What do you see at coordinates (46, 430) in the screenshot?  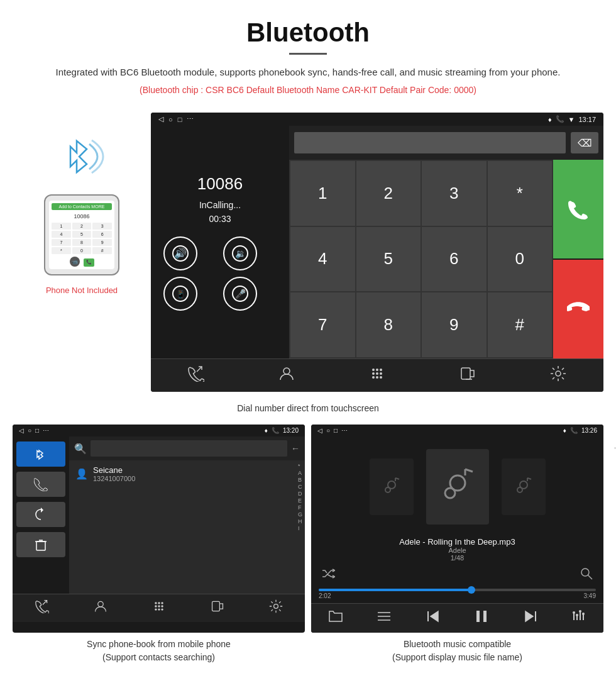 I see `pb-nav-dots: ⋯` at bounding box center [46, 430].